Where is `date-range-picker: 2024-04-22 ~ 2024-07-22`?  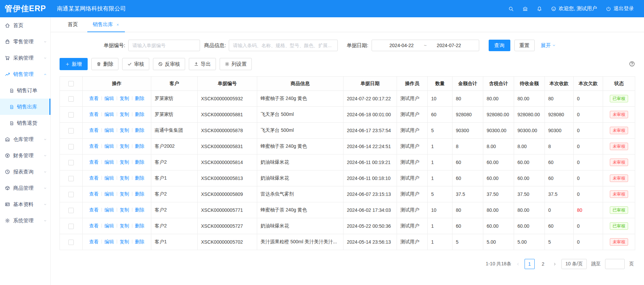
date-range-picker: 2024-04-22 ~ 2024-07-22 is located at coordinates (425, 45).